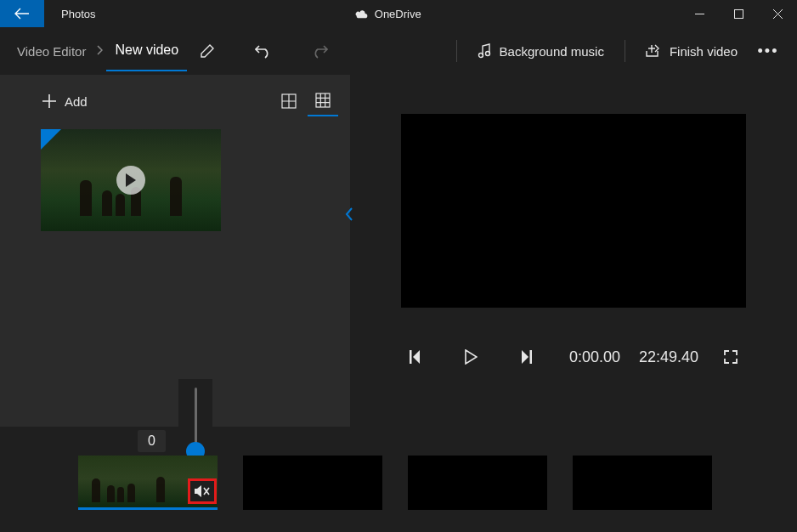  What do you see at coordinates (148, 483) in the screenshot?
I see `storyboard-clip: 0` at bounding box center [148, 483].